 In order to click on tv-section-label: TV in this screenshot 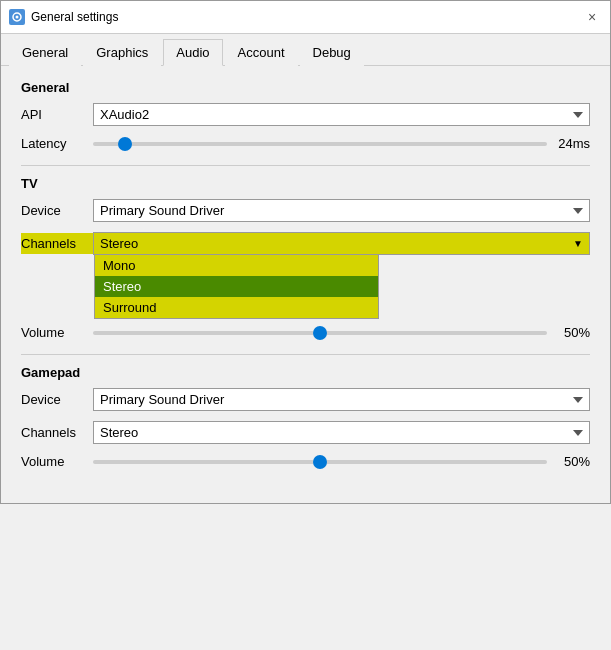, I will do `click(306, 184)`.